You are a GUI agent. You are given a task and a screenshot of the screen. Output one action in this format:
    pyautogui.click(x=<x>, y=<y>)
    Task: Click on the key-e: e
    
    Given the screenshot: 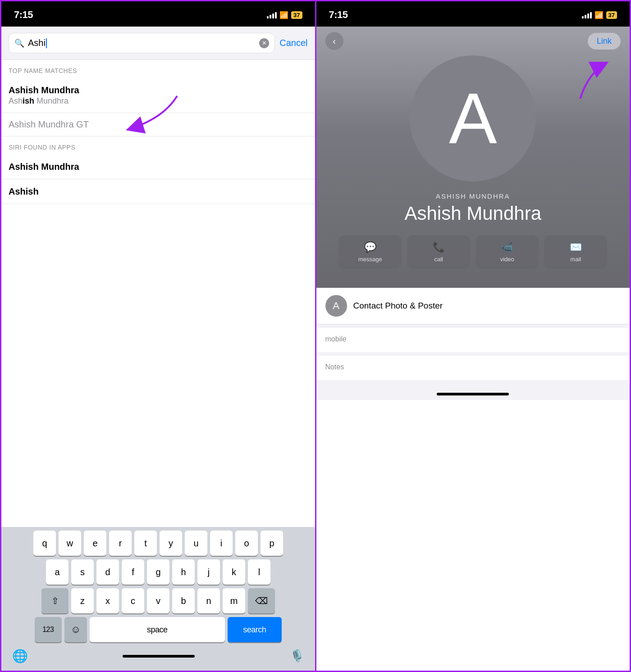 What is the action you would take?
    pyautogui.click(x=95, y=543)
    